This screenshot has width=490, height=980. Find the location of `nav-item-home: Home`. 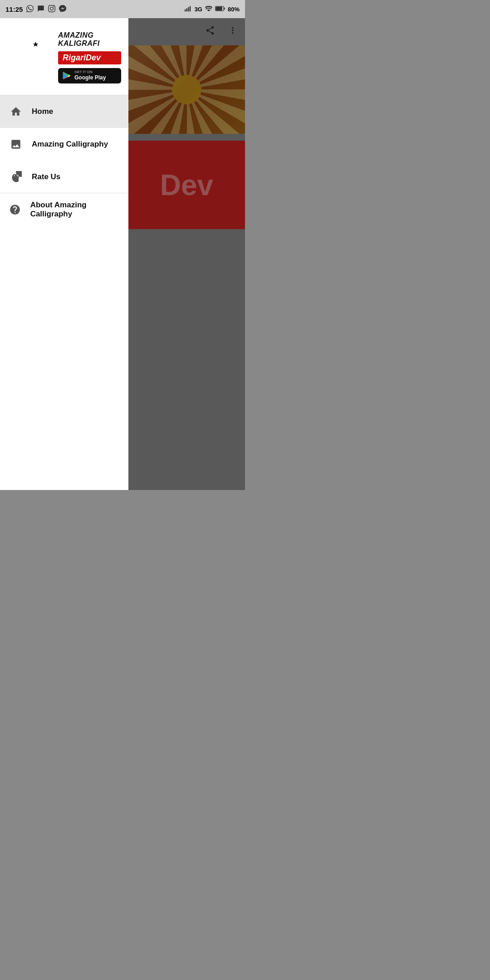

nav-item-home: Home is located at coordinates (64, 112).